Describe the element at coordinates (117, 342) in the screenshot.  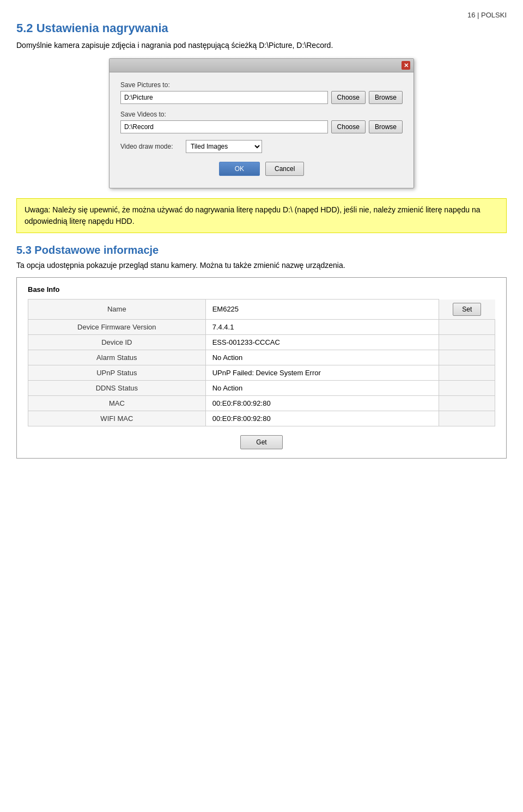
I see `table-label-cell: Device ID` at that location.